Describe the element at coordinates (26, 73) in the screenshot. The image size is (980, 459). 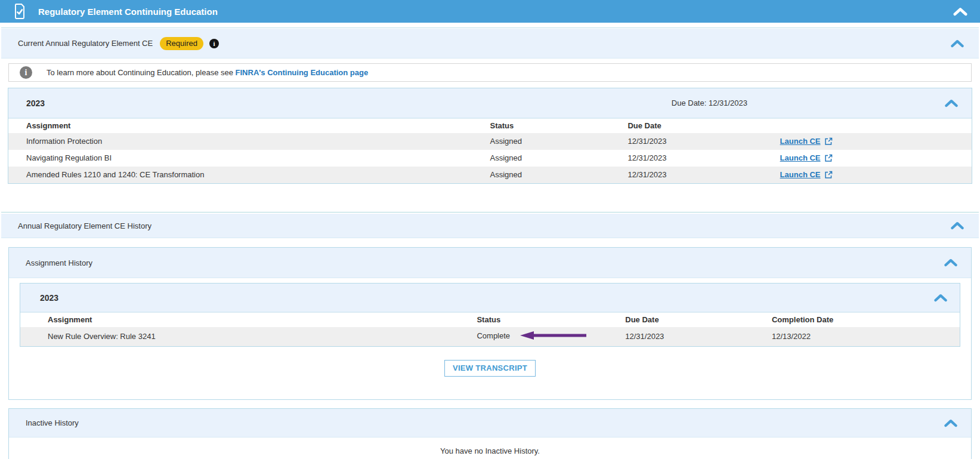
I see `info-circle-icon: i` at that location.